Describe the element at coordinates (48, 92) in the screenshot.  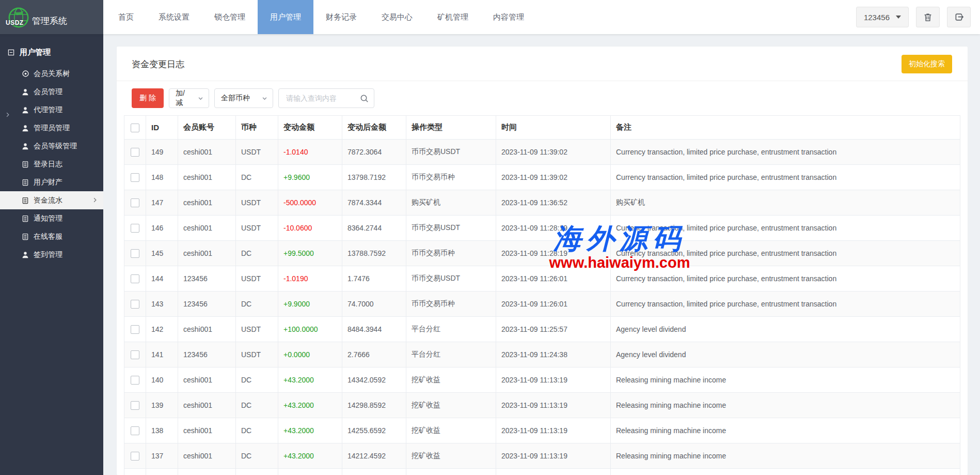
I see `sidebar-item-label: 会员管理` at that location.